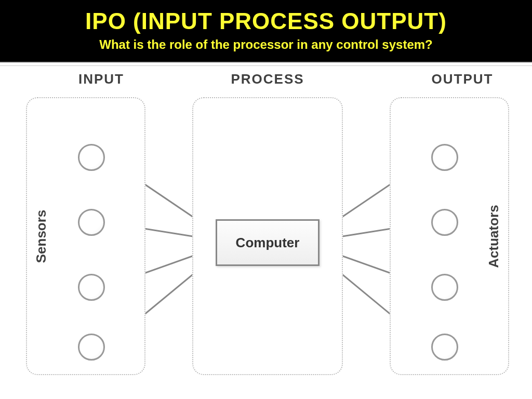 The height and width of the screenshot is (399, 532). I want to click on output-group-label: Actuators, so click(494, 236).